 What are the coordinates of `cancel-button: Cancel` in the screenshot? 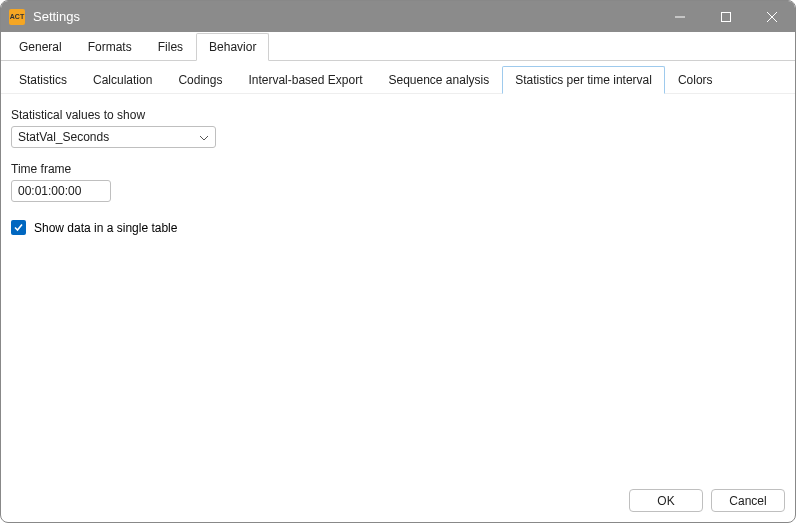 It's located at (748, 500).